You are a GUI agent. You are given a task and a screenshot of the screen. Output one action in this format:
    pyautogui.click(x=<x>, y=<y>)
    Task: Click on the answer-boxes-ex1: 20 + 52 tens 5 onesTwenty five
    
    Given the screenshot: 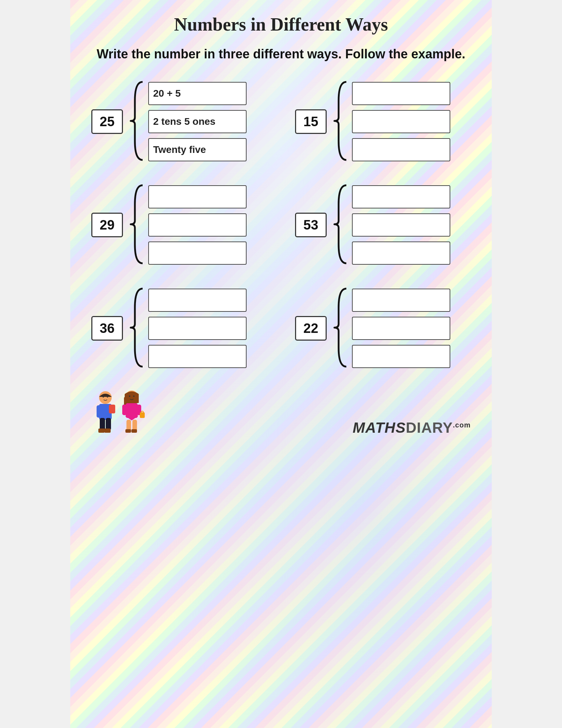 What is the action you would take?
    pyautogui.click(x=208, y=122)
    